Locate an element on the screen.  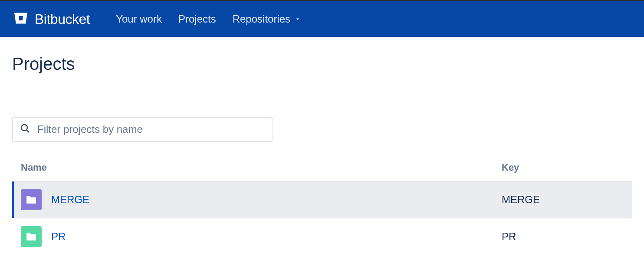
product-name: Bitbucket is located at coordinates (62, 19).